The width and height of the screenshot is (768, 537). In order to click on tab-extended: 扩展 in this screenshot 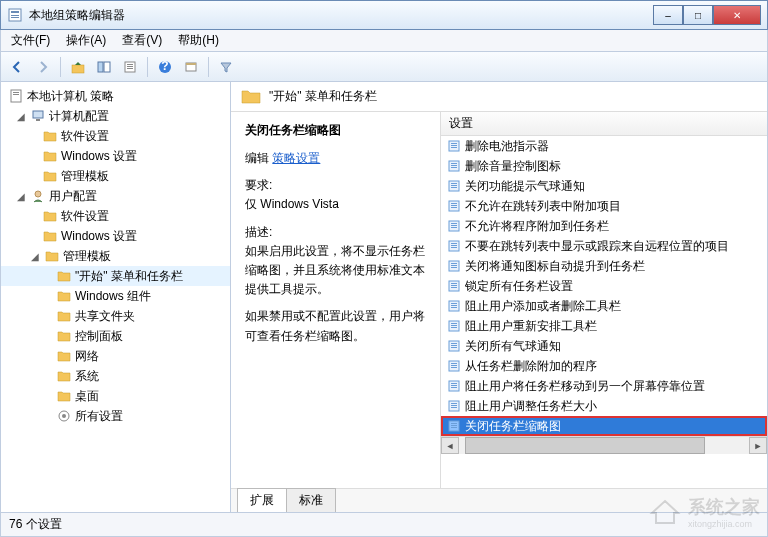, I will do `click(262, 500)`.